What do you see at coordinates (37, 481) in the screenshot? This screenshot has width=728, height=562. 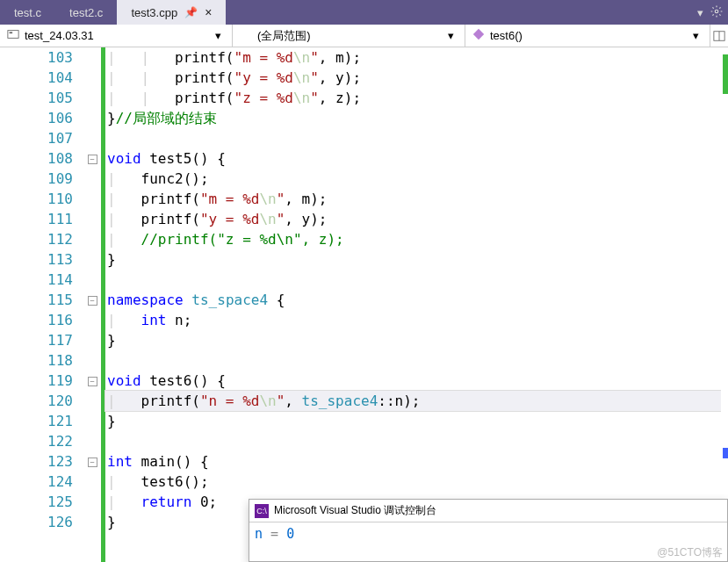 I see `line-number: 124` at bounding box center [37, 481].